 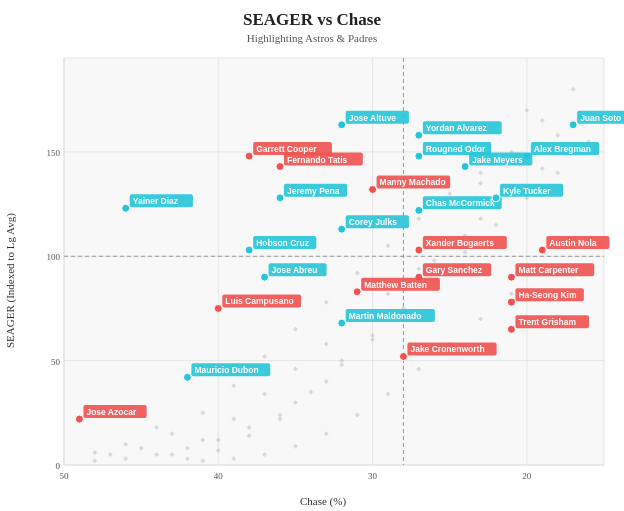 I want to click on svg-text: Matthew Batten, so click(x=396, y=285).